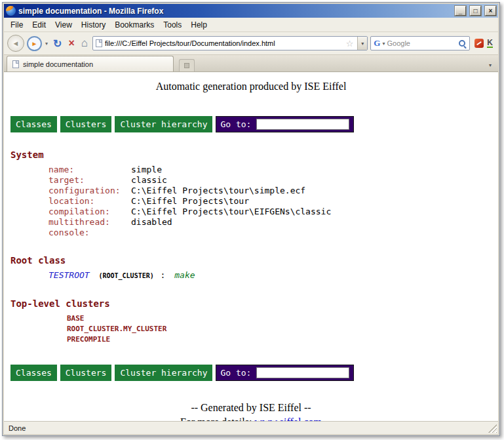  I want to click on root-class-line: TESTROOT (ROOT_CLUSTER) : make, so click(273, 275).